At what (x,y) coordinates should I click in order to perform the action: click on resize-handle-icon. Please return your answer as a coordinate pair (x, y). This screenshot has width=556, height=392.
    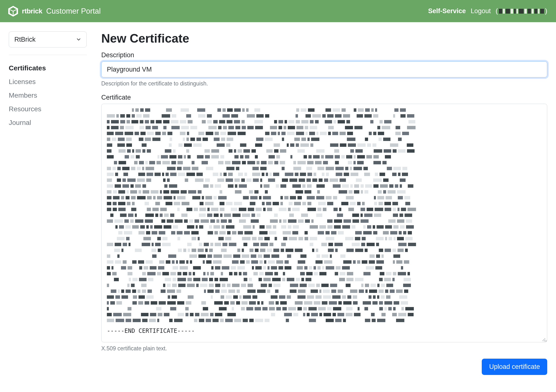
    Looking at the image, I should click on (544, 339).